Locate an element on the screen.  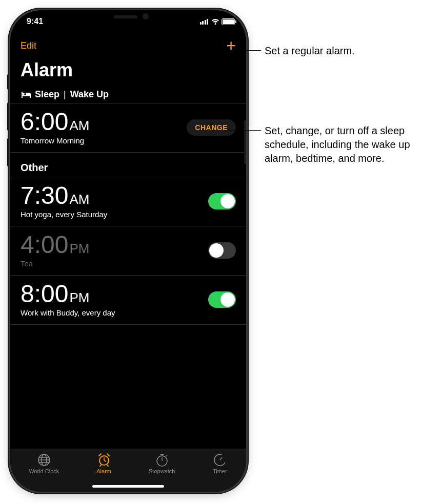
sleep-alarm-info: 6:00 AM Tomorrow Morning is located at coordinates (55, 127).